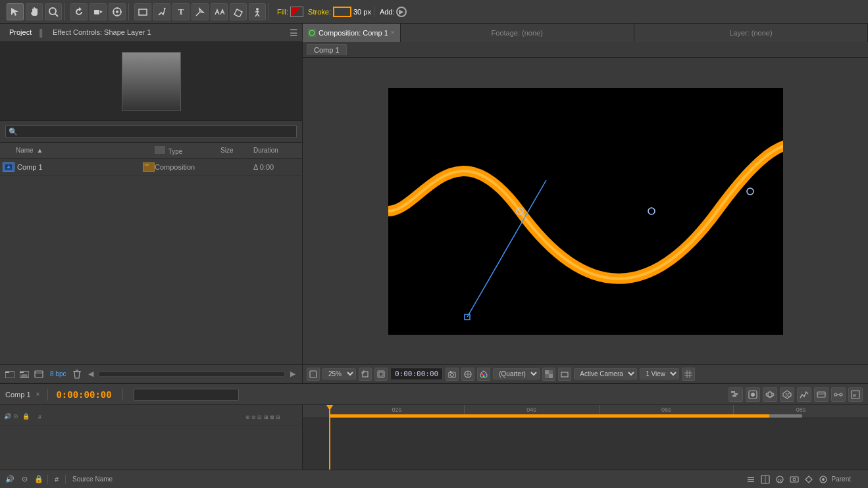 The image size is (868, 488). I want to click on camera-orbit-tool, so click(98, 12).